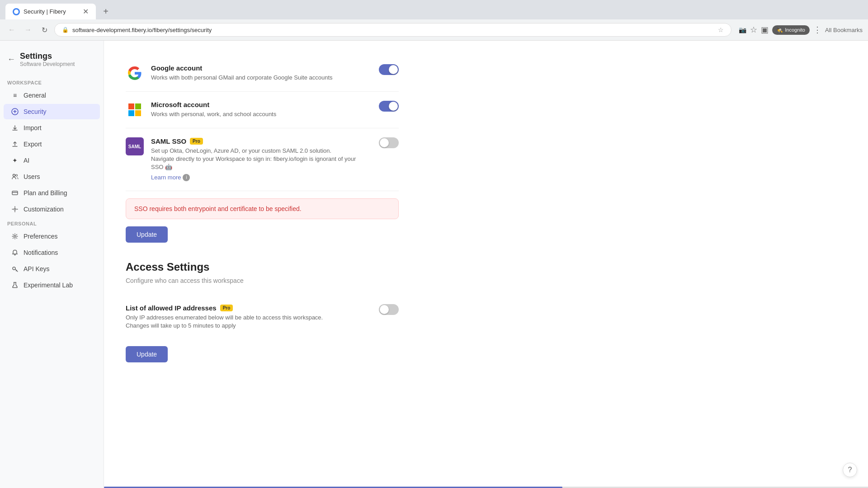  I want to click on sidebar-item-users: Users, so click(52, 177).